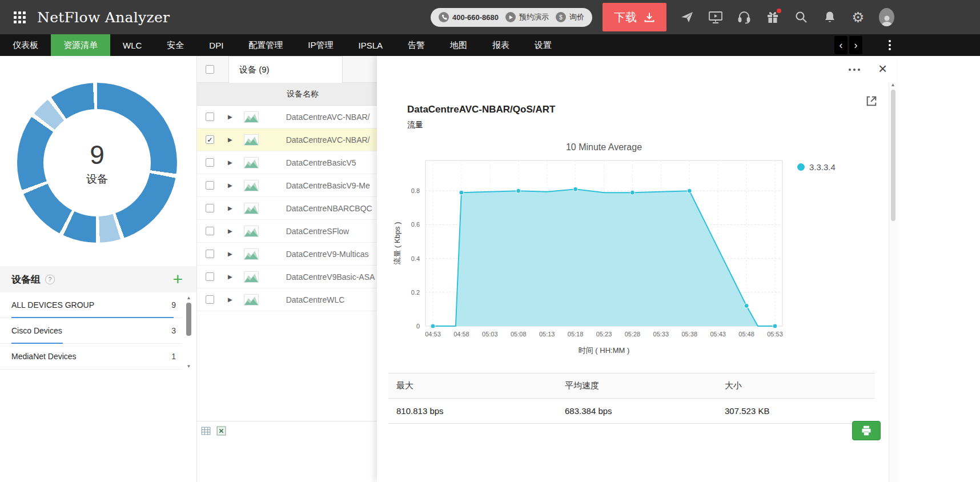 Image resolution: width=980 pixels, height=482 pixels. Describe the element at coordinates (772, 17) in the screenshot. I see `gift-icon` at that location.